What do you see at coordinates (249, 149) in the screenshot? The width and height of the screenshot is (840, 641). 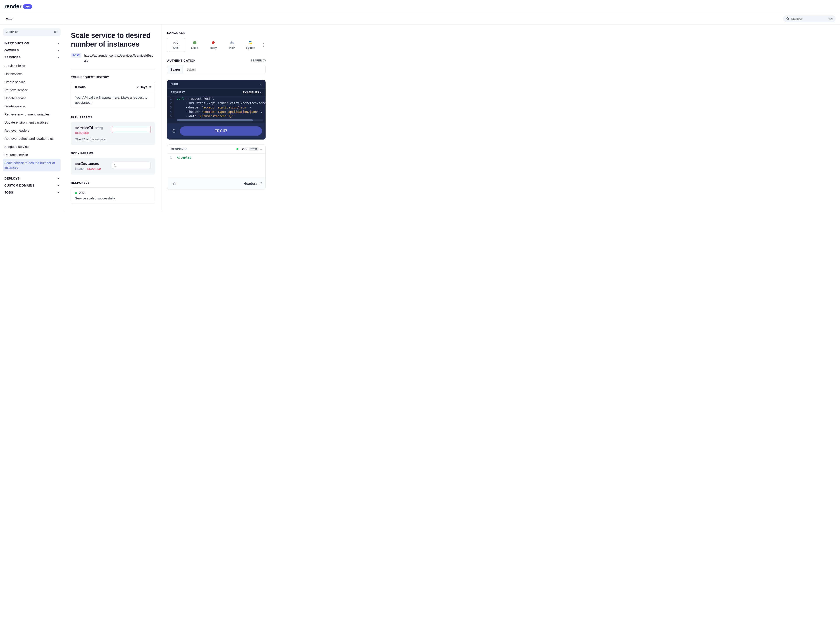 I see `response-status-selector: 202 TRY IT` at bounding box center [249, 149].